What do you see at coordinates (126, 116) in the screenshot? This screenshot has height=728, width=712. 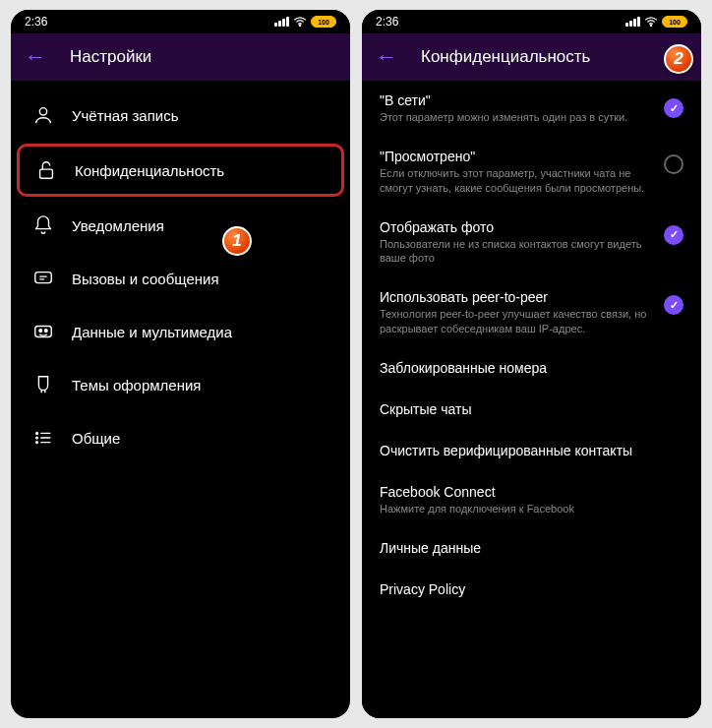 I see `setting-label: Учётная запись` at bounding box center [126, 116].